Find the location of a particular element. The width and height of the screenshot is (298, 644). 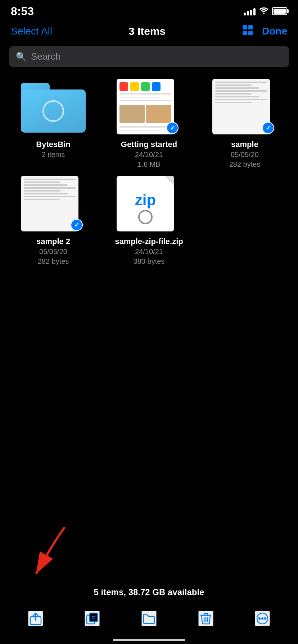

file-name: sample is located at coordinates (245, 144).